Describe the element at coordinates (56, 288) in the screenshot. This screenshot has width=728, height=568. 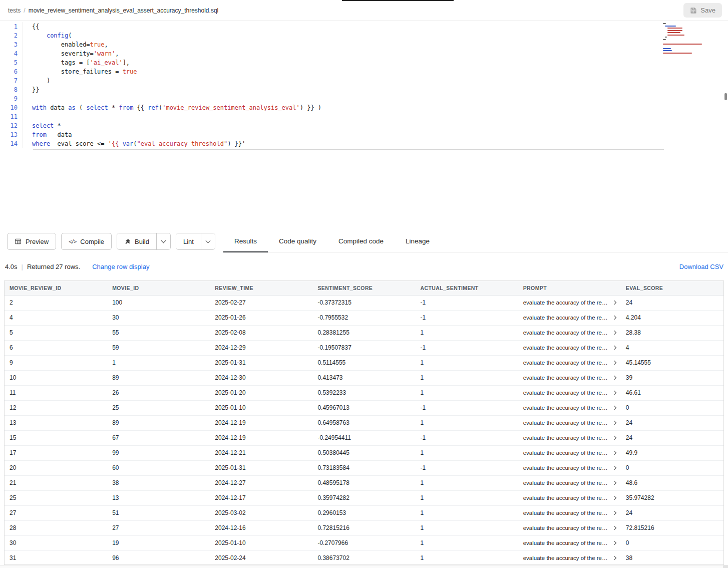
I see `column-header: MOVIE_REVIEW_ID` at that location.